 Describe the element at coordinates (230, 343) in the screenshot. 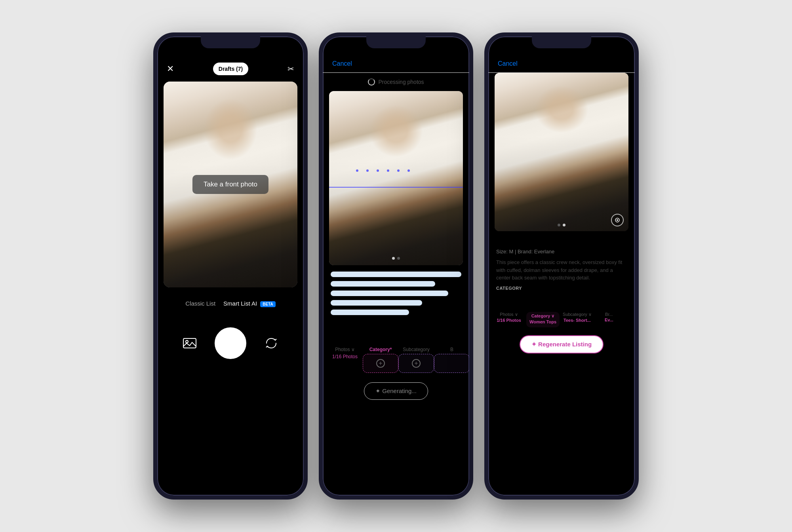

I see `camera-controls` at that location.